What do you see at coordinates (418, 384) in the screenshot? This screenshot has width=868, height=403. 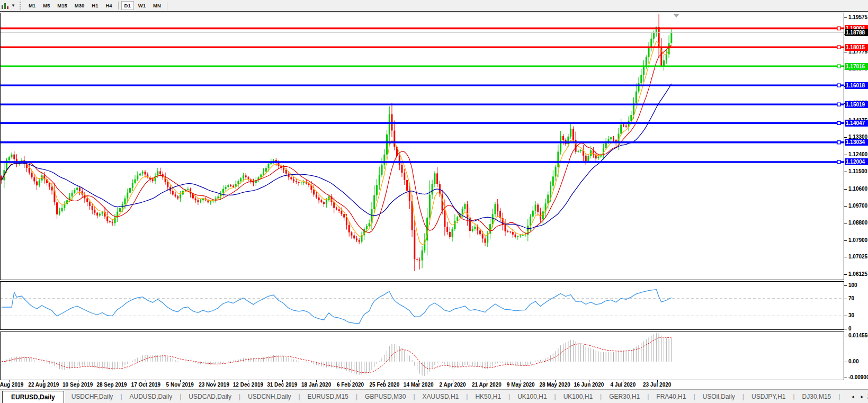 I see `date-axis-label: 14 Mar 2020` at bounding box center [418, 384].